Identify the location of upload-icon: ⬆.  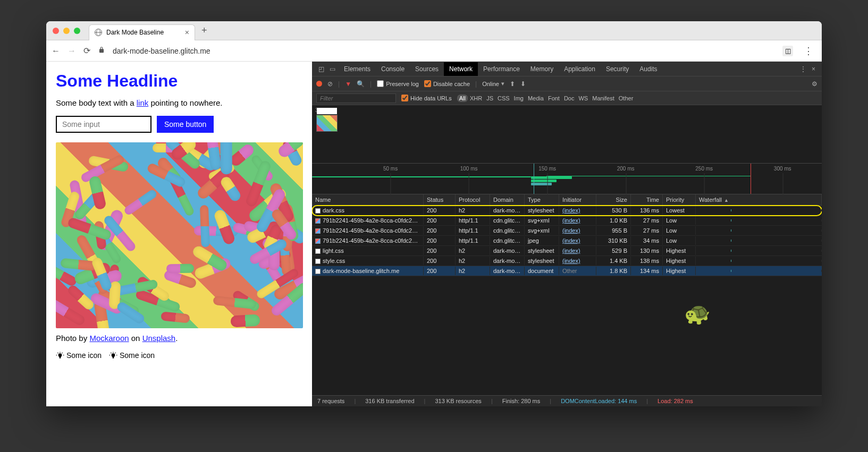
(512, 84).